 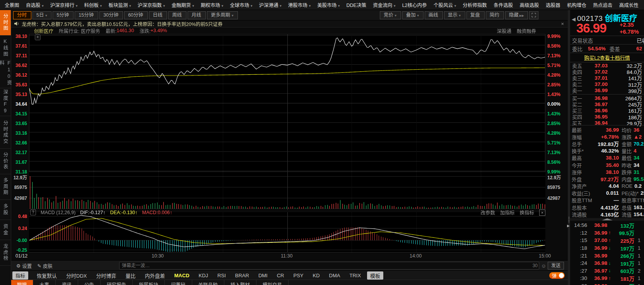 I want to click on top-menu-item: 期权市场▼, so click(x=212, y=5).